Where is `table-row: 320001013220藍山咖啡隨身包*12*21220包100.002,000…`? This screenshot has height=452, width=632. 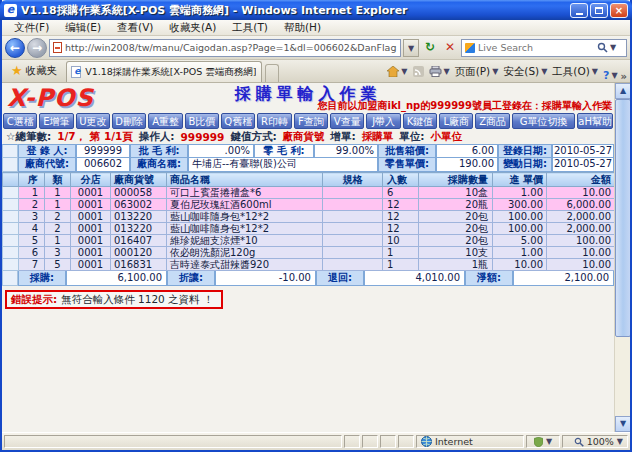 table-row: 320001013220藍山咖啡隨身包*12*21220包100.002,000… is located at coordinates (309, 217).